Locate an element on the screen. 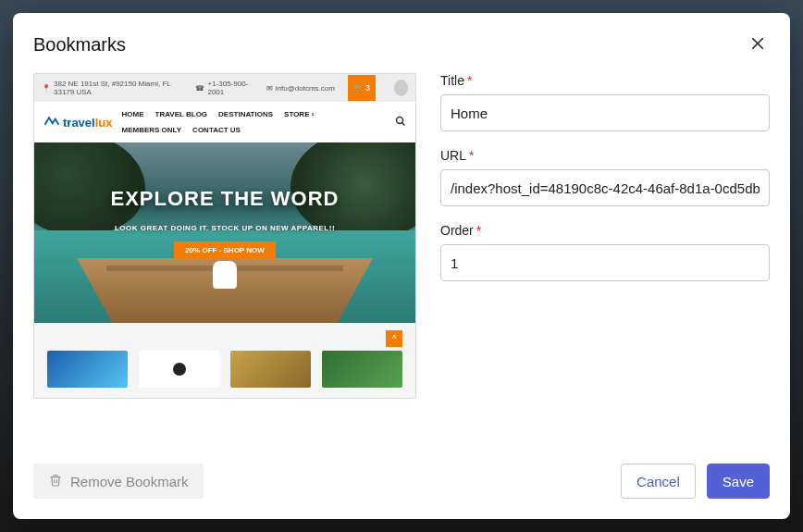  url-label-text: URL is located at coordinates (453, 155).